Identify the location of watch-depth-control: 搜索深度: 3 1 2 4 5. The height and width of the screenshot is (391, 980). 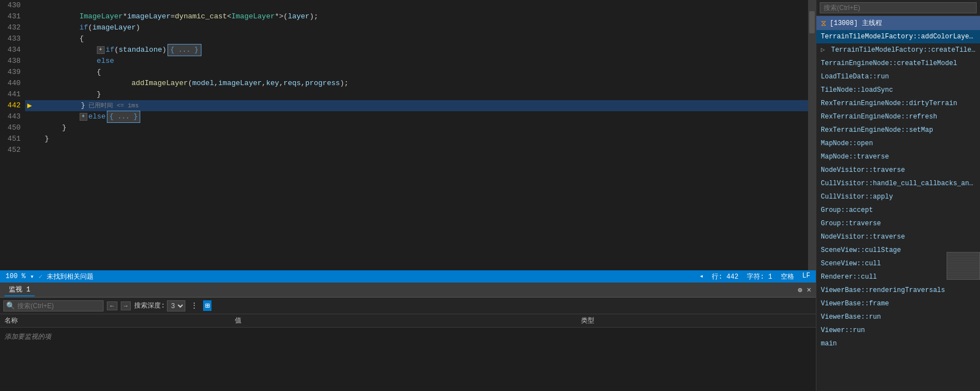
(160, 306).